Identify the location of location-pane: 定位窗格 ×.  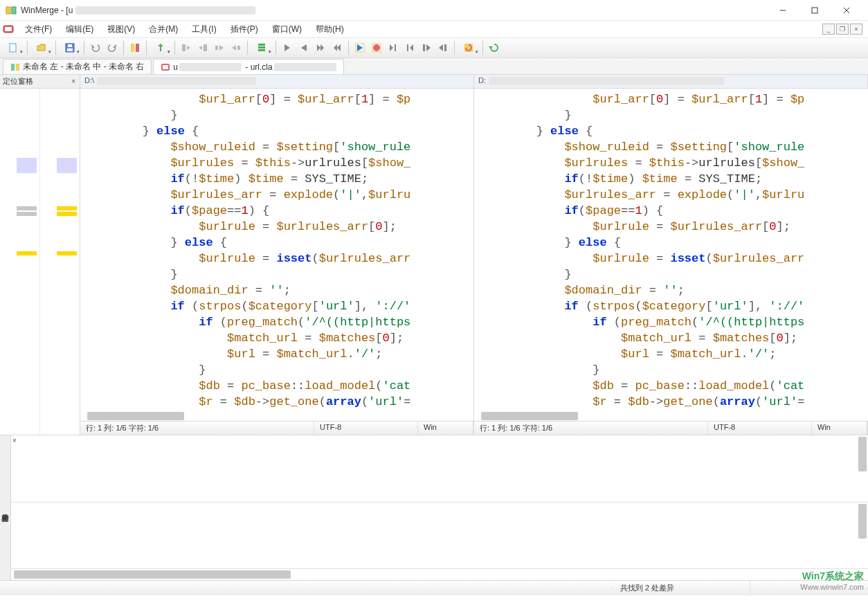
(40, 255).